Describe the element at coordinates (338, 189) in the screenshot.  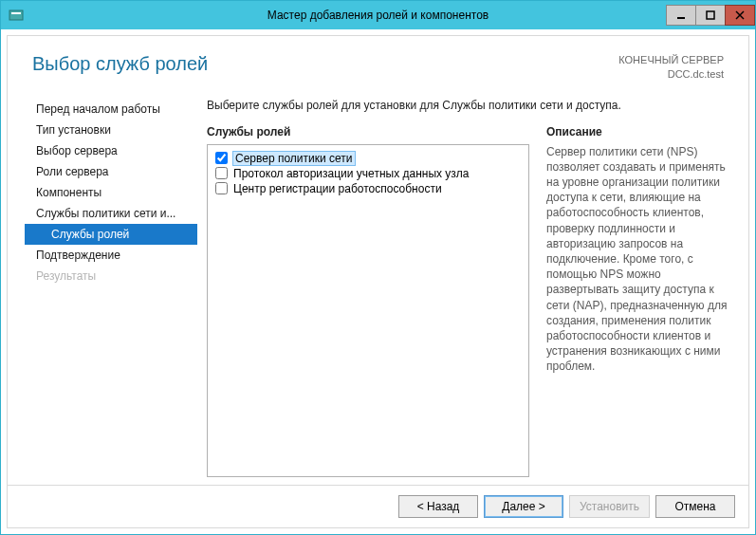
I see `role-label: Центр регистрации работоспособности` at that location.